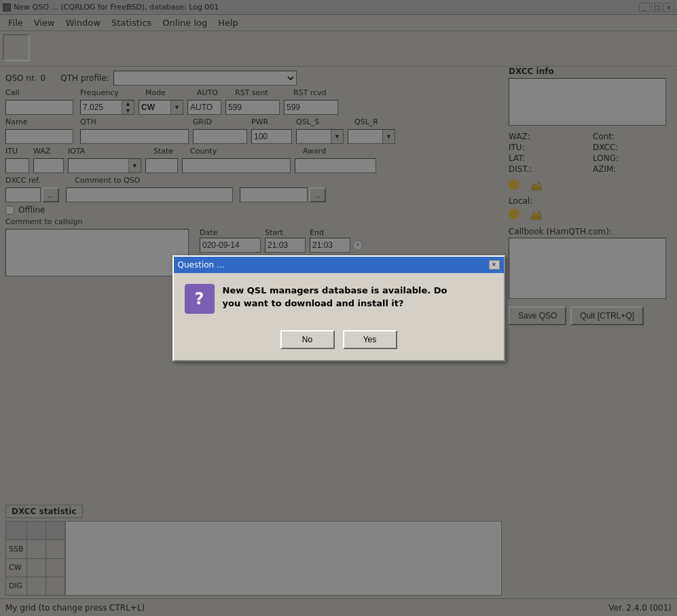  Describe the element at coordinates (339, 265) in the screenshot. I see `dialog-title-bar: Question ... ×` at that location.